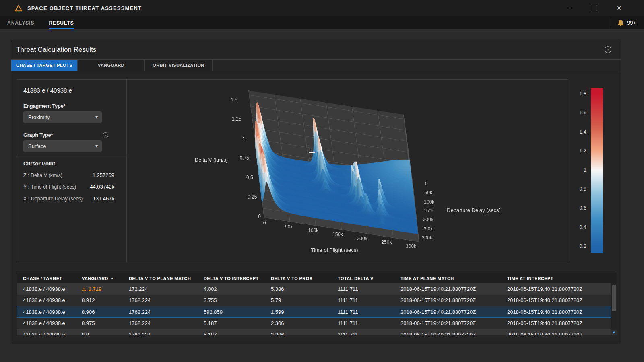 This screenshot has width=644, height=362. Describe the element at coordinates (298, 300) in the screenshot. I see `cell-4: 5.79` at that location.